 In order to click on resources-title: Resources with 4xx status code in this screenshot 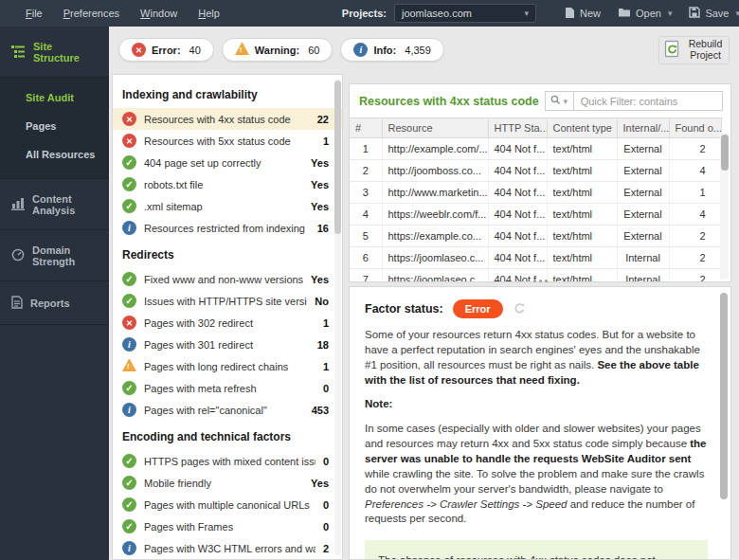, I will do `click(449, 101)`.